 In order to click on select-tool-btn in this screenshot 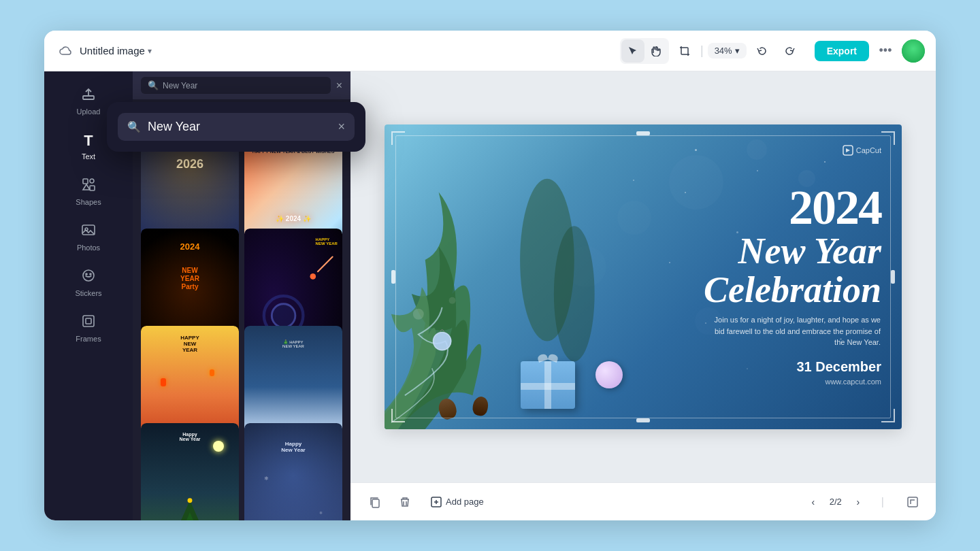, I will do `click(633, 51)`.